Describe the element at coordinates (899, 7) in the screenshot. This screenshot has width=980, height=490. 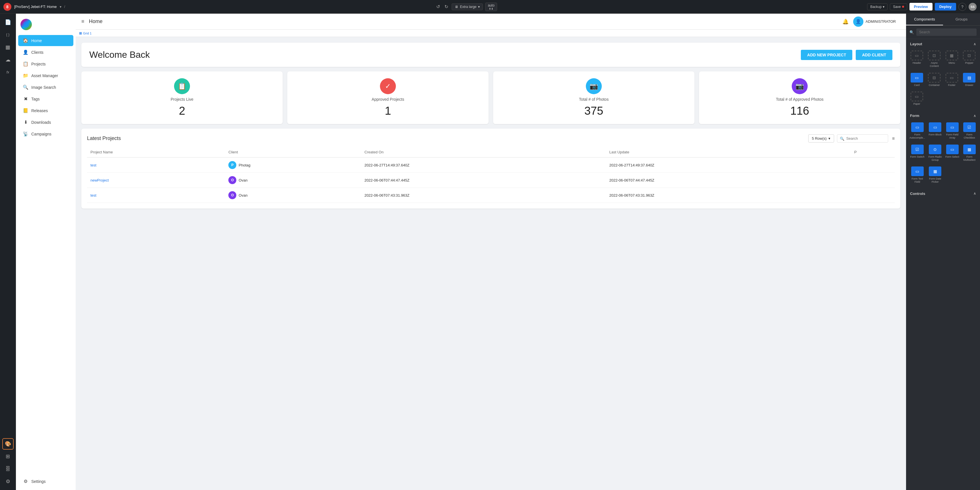
I see `save-button: Save` at that location.